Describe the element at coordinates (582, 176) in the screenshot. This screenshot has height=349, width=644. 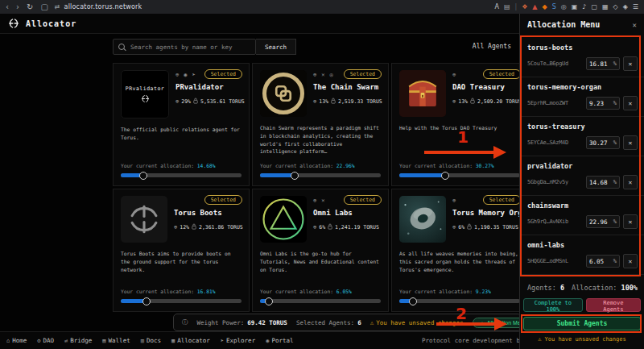
I see `allocation-entry-prvalidator: prvalidator5GbgDa…nM2v5y14.68%✕` at that location.